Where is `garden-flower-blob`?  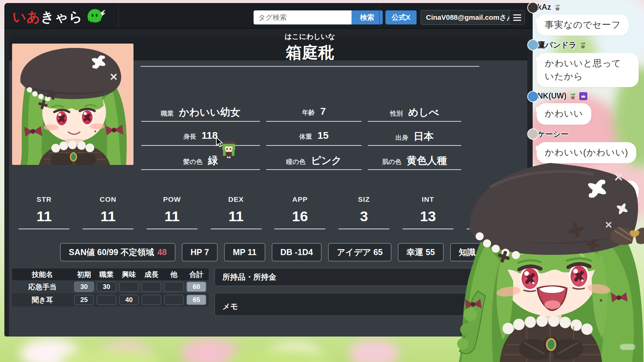 garden-flower-blob is located at coordinates (374, 351).